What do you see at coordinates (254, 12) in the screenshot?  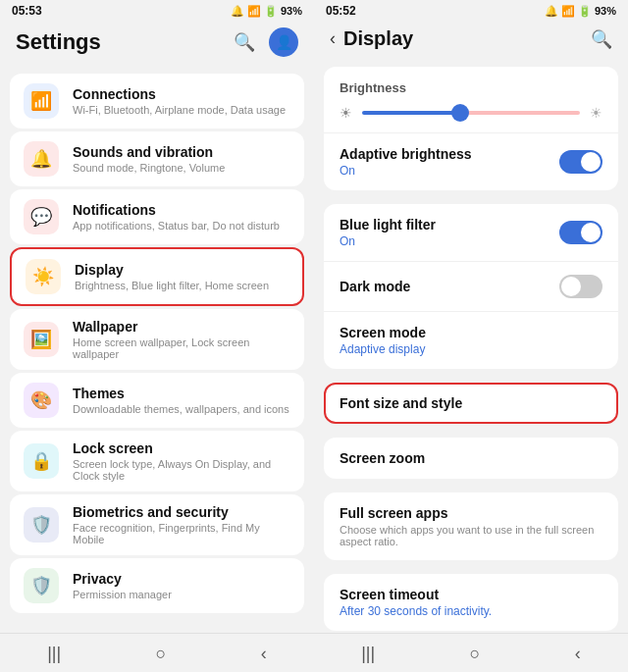 I see `signal-icon: 📶` at bounding box center [254, 12].